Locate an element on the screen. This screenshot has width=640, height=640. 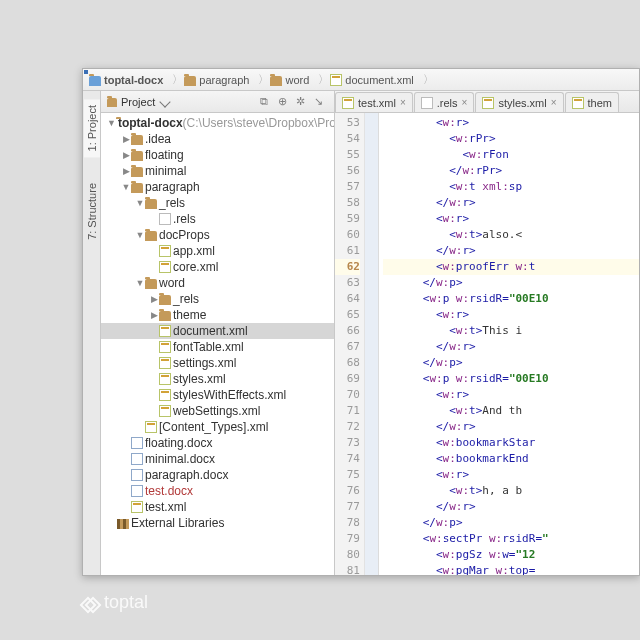
tree-node: [Content_Types].xml is located at coordinates (218, 427).